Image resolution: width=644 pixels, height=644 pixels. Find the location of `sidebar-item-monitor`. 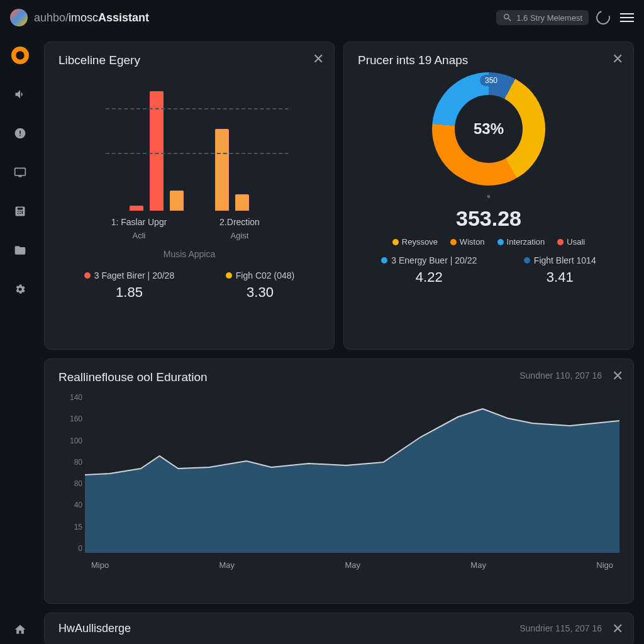

sidebar-item-monitor is located at coordinates (20, 172).